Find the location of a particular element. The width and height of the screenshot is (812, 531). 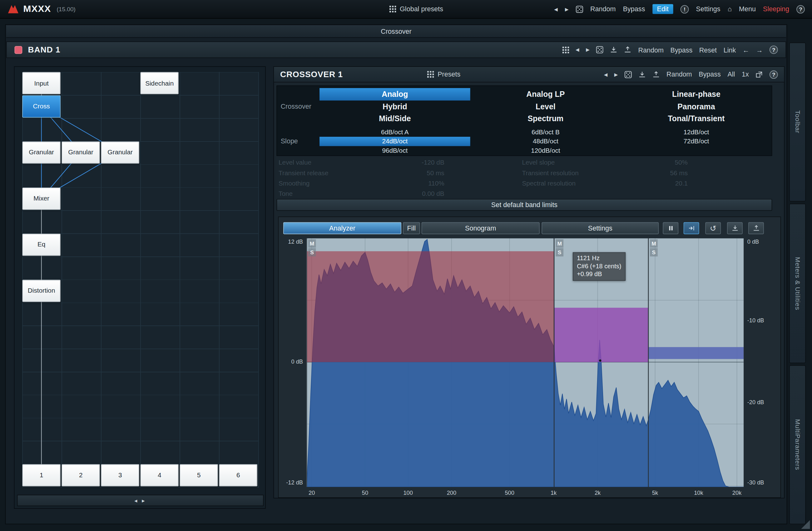

random-button: Random is located at coordinates (603, 9).